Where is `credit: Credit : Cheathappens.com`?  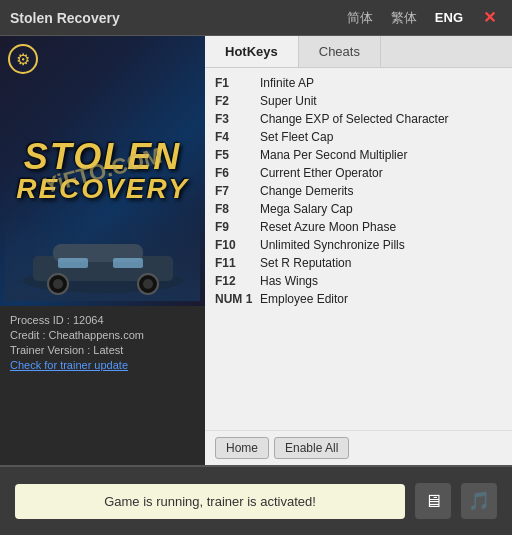 credit: Credit : Cheathappens.com is located at coordinates (102, 335).